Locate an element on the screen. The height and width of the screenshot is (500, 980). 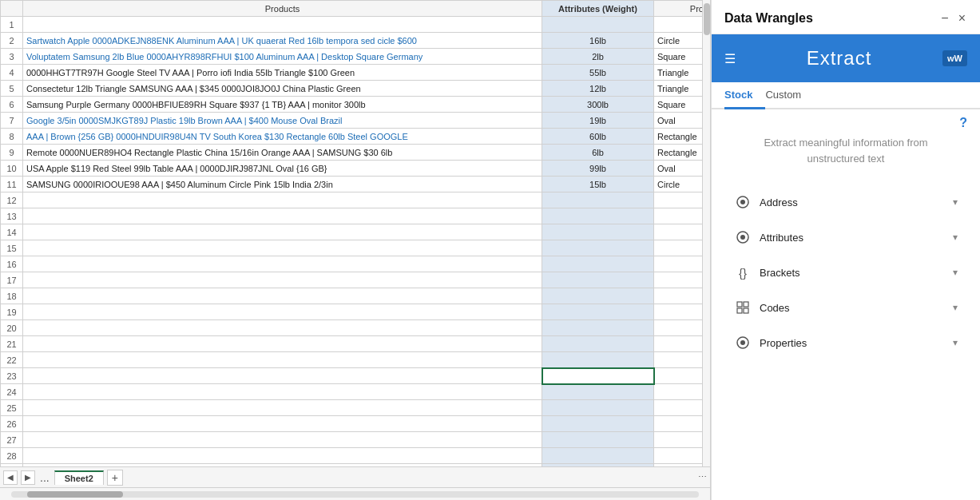
cell-b: 2lb is located at coordinates (598, 57).